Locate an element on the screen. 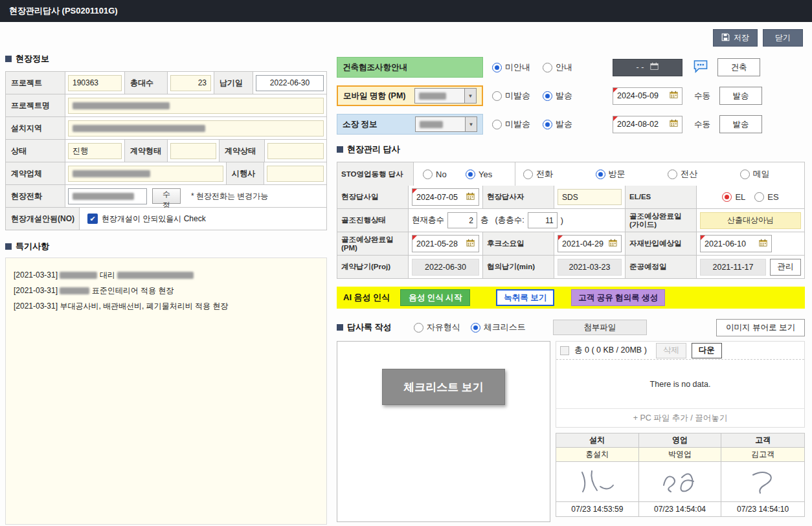  hook-date-input: 2021-04-29 is located at coordinates (589, 243).